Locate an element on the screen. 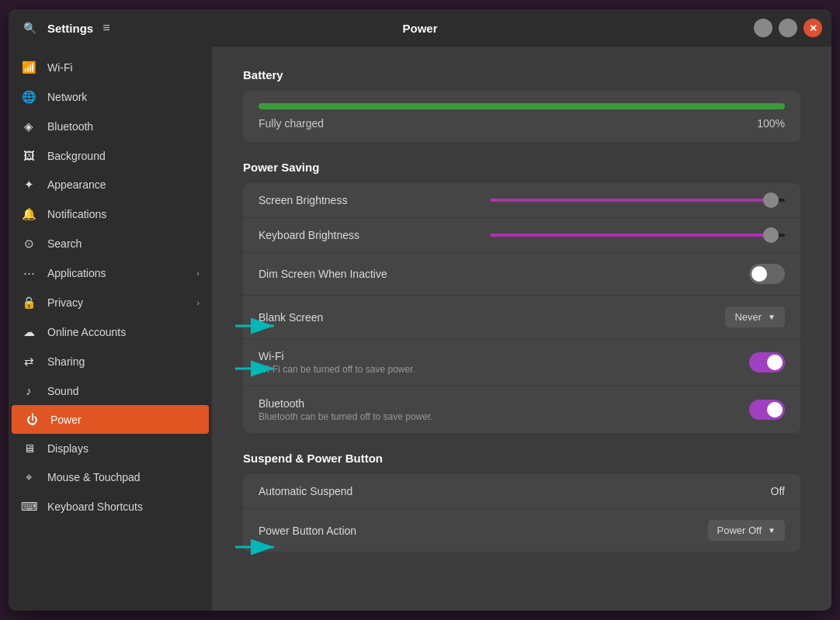 Image resolution: width=840 pixels, height=620 pixels. keyboard-icon: ⌨ is located at coordinates (29, 507).